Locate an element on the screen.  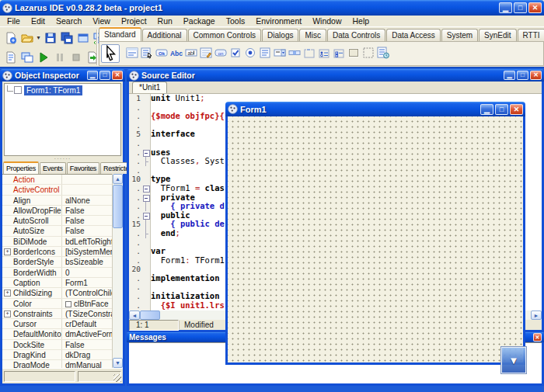
property-value is located at coordinates (87, 189).